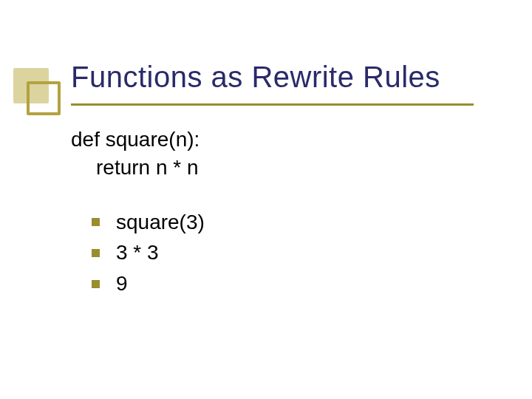 This screenshot has width=532, height=399. I want to click on list-item: square(3), so click(137, 222).